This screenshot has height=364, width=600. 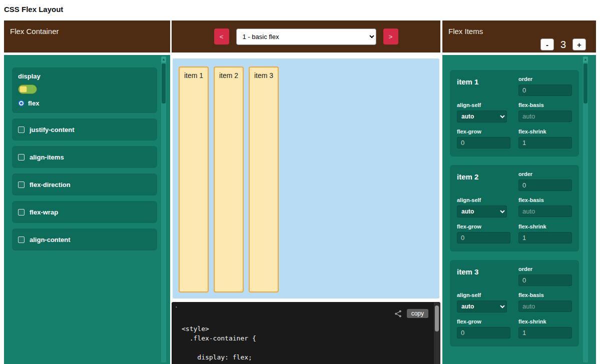 I want to click on flex-shrink-field: flex-shrink, so click(x=545, y=234).